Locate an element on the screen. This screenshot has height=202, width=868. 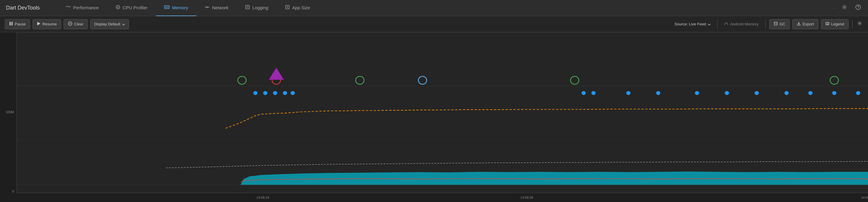
y-label-0: 0 is located at coordinates (13, 191).